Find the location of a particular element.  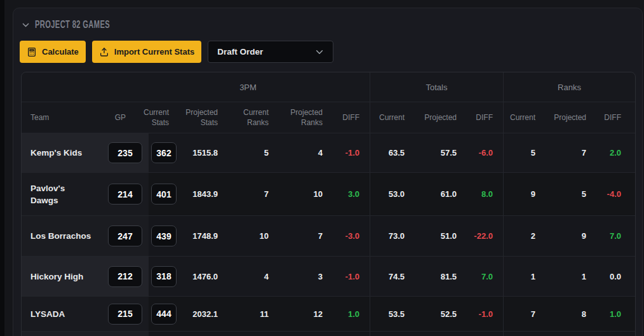

totals-current-value: 63.5 is located at coordinates (392, 152).